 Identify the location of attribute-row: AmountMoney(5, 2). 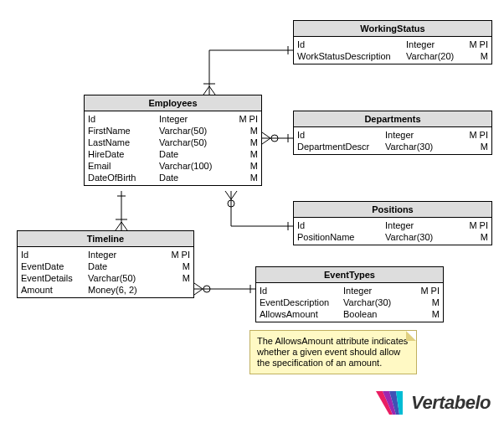
(105, 290).